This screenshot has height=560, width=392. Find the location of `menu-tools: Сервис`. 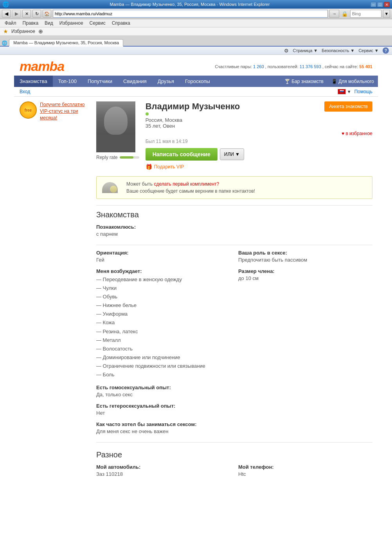

menu-tools: Сервис is located at coordinates (98, 23).